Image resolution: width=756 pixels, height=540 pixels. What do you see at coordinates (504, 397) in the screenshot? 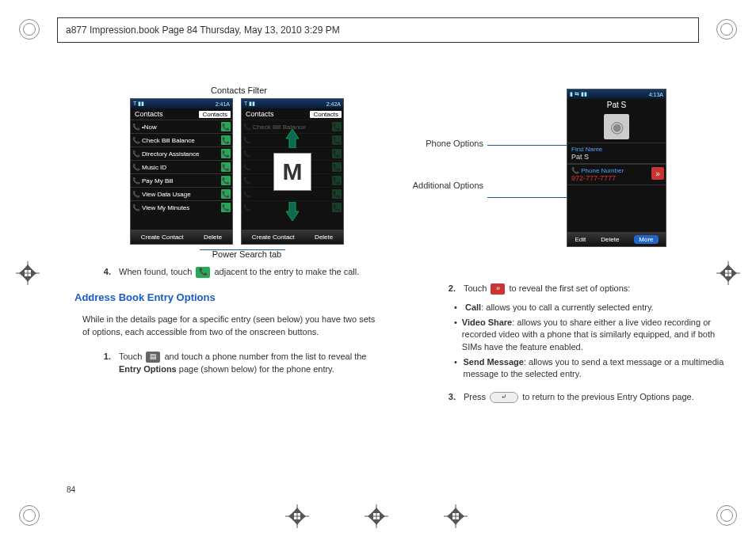
I see `back-key-icon: ⤶` at bounding box center [504, 397].